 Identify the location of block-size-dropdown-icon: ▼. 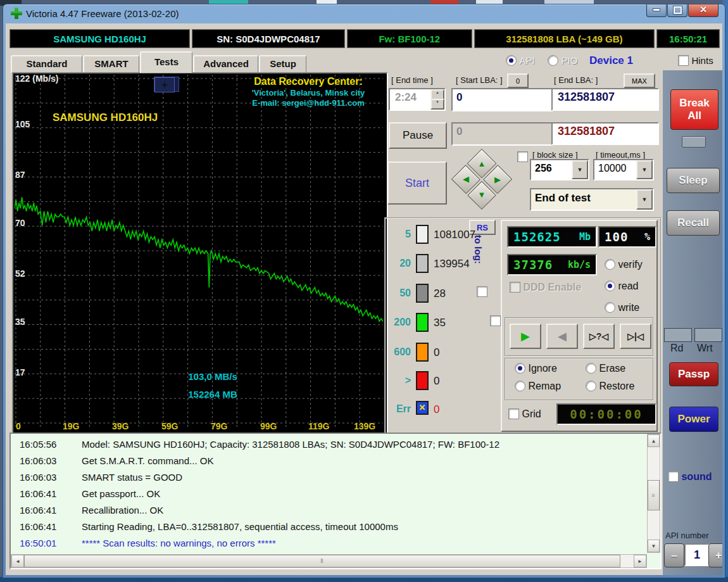
(580, 170).